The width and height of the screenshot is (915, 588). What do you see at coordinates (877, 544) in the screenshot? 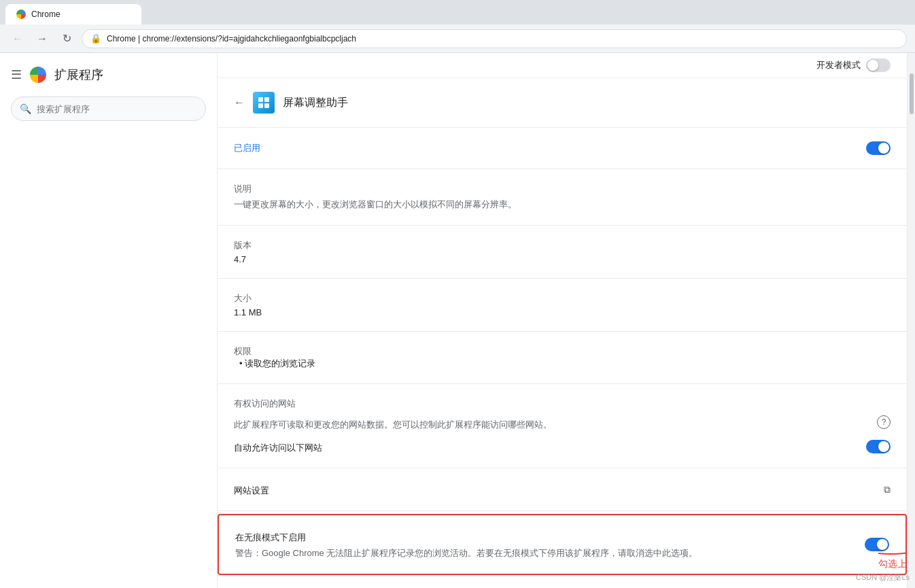
I see `incognito-toggle-wrapper: 勾选上，即可` at bounding box center [877, 544].